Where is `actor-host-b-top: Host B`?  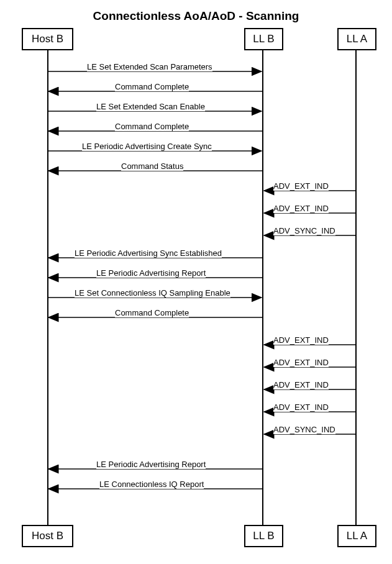 actor-host-b-top: Host B is located at coordinates (47, 39).